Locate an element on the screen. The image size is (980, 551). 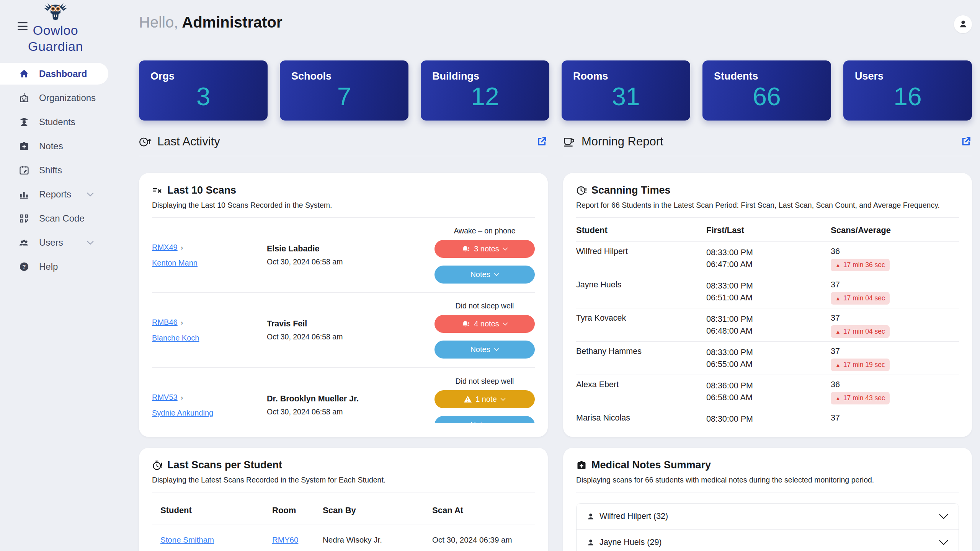
first-scan: 08:31:00 PM is located at coordinates (769, 319).